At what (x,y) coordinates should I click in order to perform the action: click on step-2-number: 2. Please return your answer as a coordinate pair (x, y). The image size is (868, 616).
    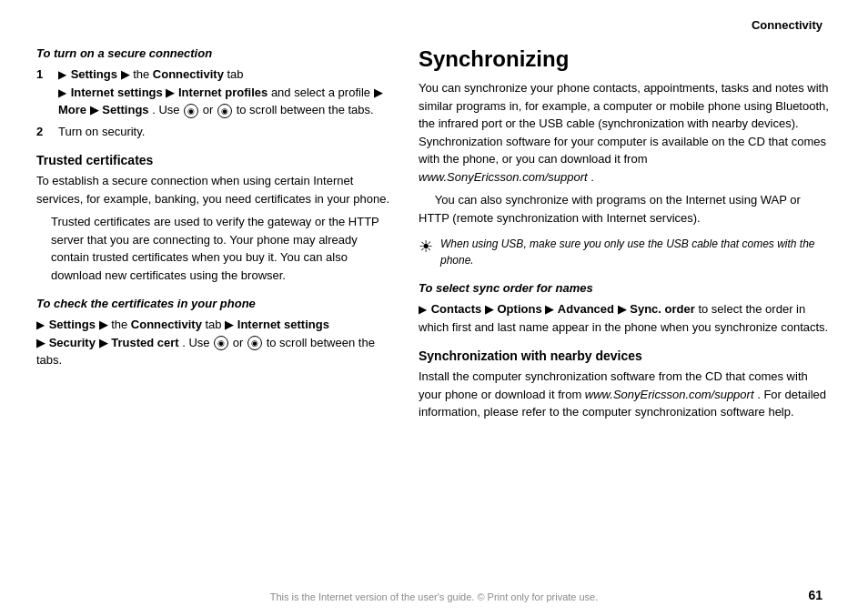
    Looking at the image, I should click on (45, 132).